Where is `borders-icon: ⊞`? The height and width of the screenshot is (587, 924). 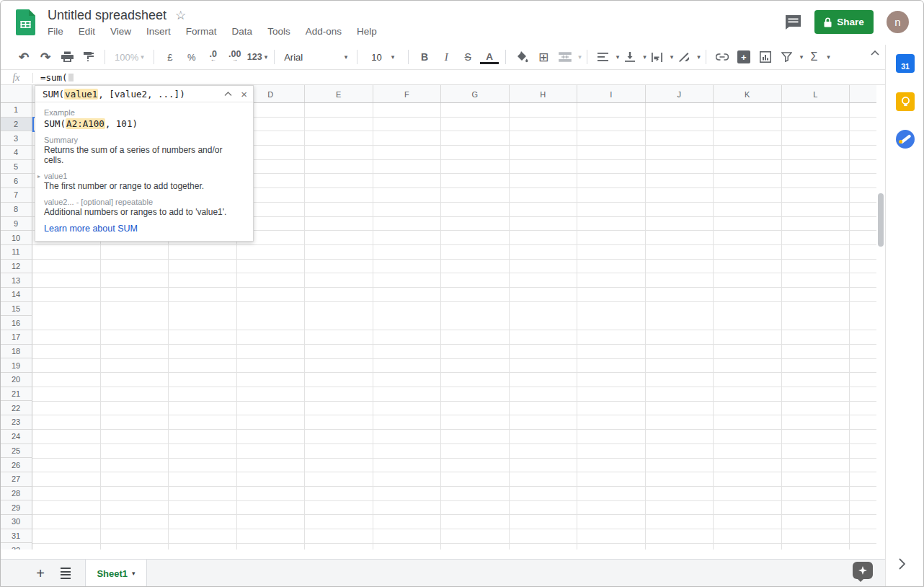
borders-icon: ⊞ is located at coordinates (543, 57).